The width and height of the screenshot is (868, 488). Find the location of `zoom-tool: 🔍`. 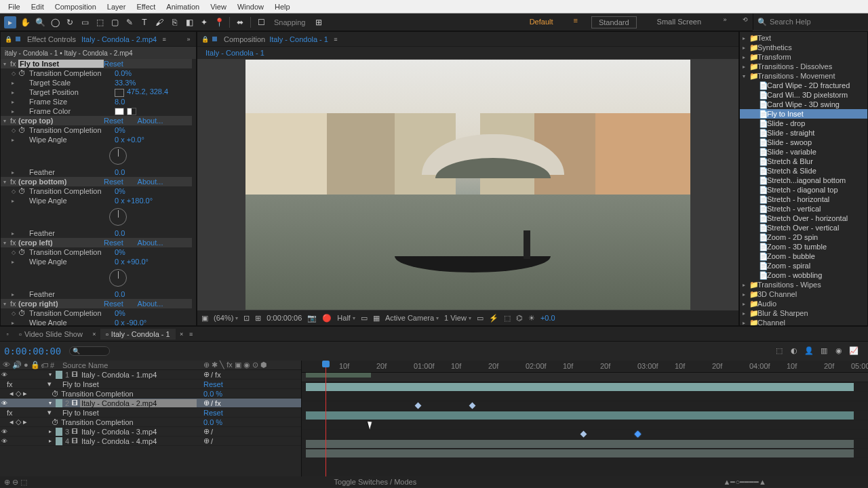

zoom-tool: 🔍 is located at coordinates (40, 22).